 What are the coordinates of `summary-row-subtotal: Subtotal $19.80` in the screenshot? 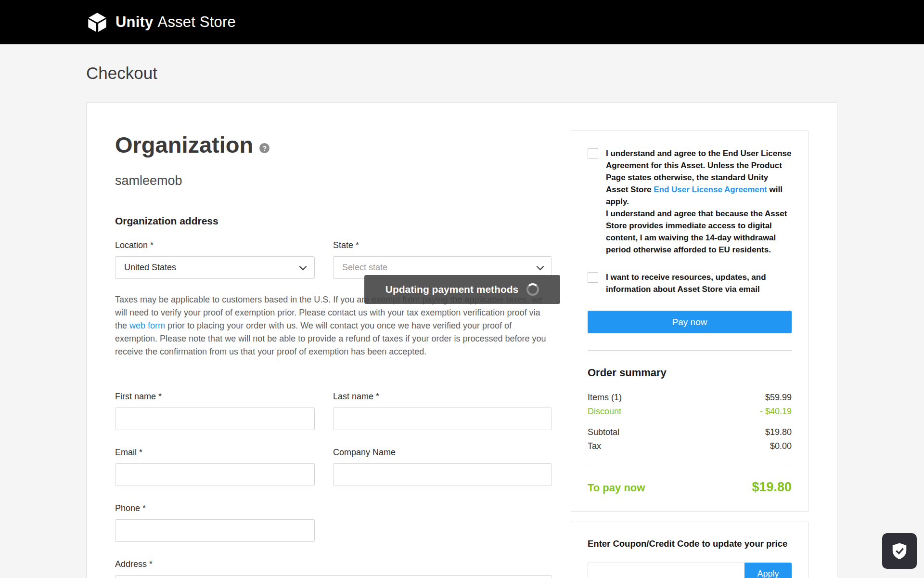 It's located at (690, 433).